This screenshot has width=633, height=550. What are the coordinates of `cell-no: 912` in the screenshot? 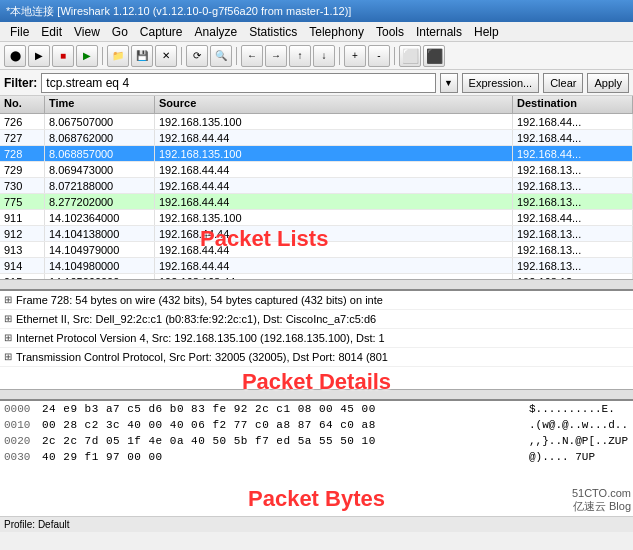 It's located at (22, 234).